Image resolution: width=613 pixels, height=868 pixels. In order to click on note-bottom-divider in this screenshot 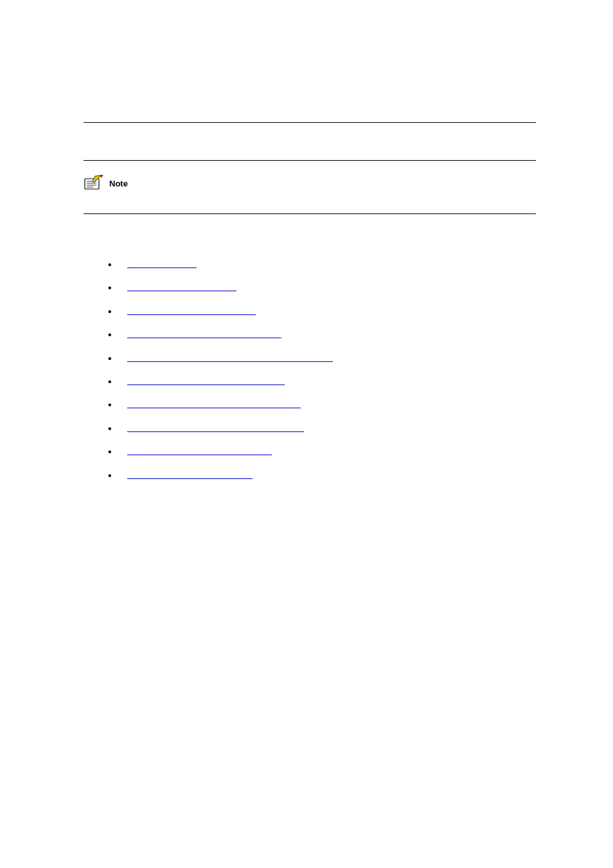, I will do `click(310, 213)`.